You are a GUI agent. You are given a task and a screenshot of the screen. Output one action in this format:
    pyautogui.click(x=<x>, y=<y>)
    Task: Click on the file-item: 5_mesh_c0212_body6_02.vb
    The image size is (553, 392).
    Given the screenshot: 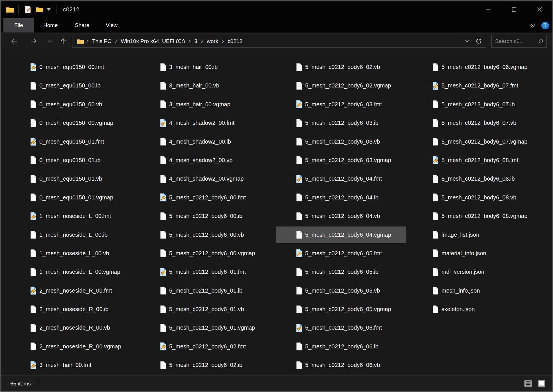 What is the action you would take?
    pyautogui.click(x=341, y=67)
    